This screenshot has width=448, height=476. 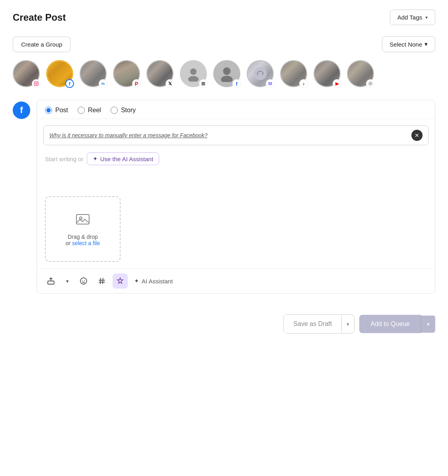 What do you see at coordinates (21, 110) in the screenshot?
I see `facebook-platform-icon: f` at bounding box center [21, 110].